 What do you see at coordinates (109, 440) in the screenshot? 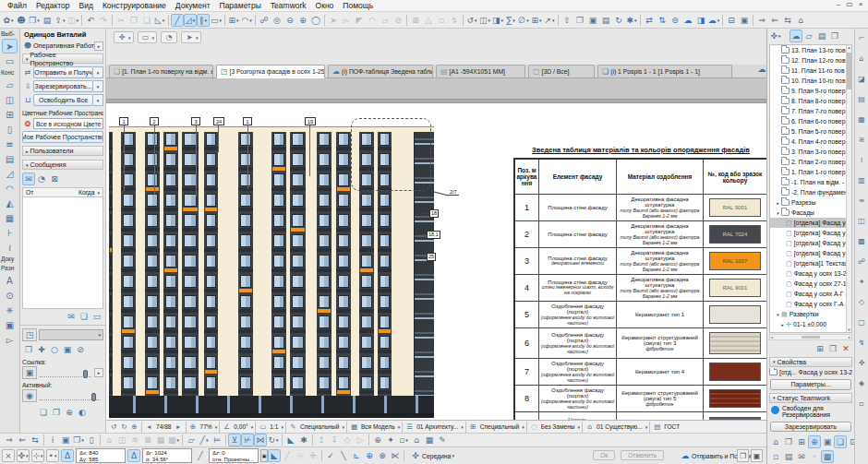
I see `story-nav: ⌂` at bounding box center [109, 440].